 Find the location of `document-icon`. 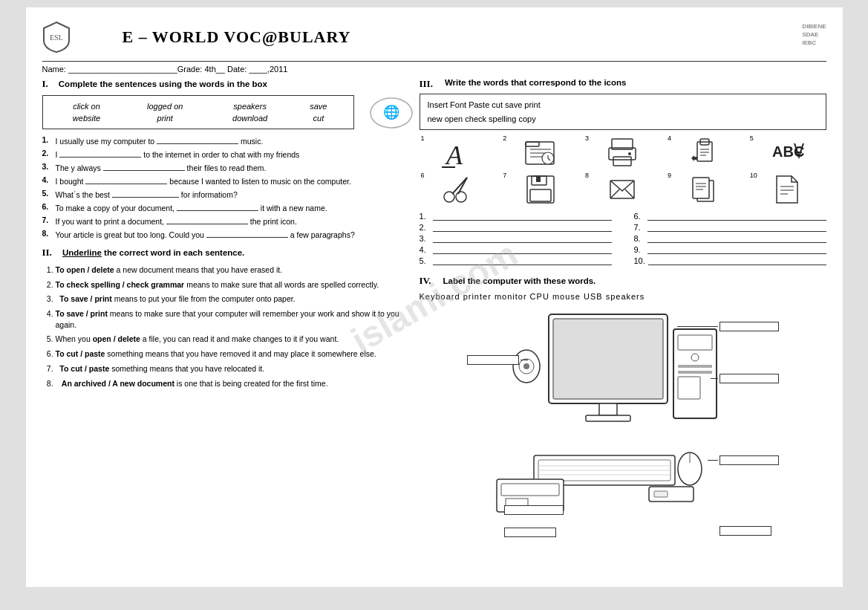

document-icon is located at coordinates (787, 189).